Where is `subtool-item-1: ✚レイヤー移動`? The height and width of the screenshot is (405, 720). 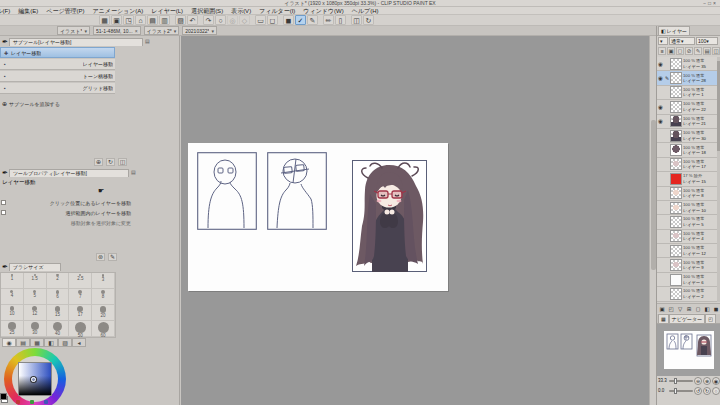 subtool-item-1: ✚レイヤー移動 is located at coordinates (58, 52).